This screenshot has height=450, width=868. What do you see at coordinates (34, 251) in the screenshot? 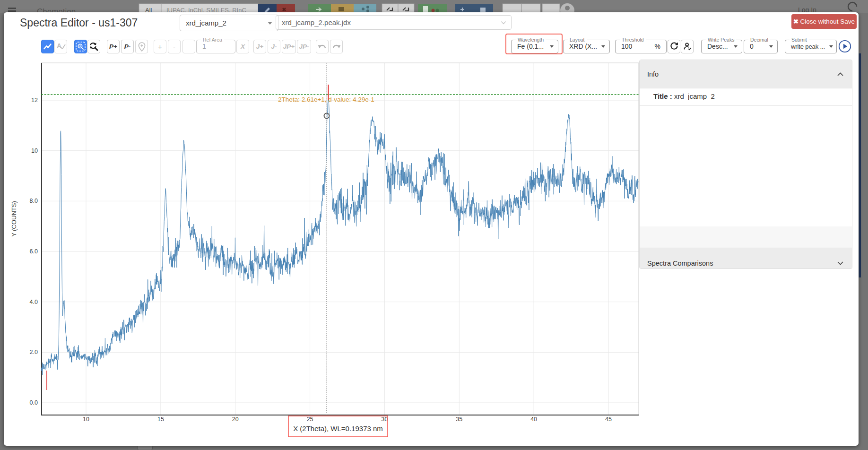
I see `svg-text: 6.0` at bounding box center [34, 251].